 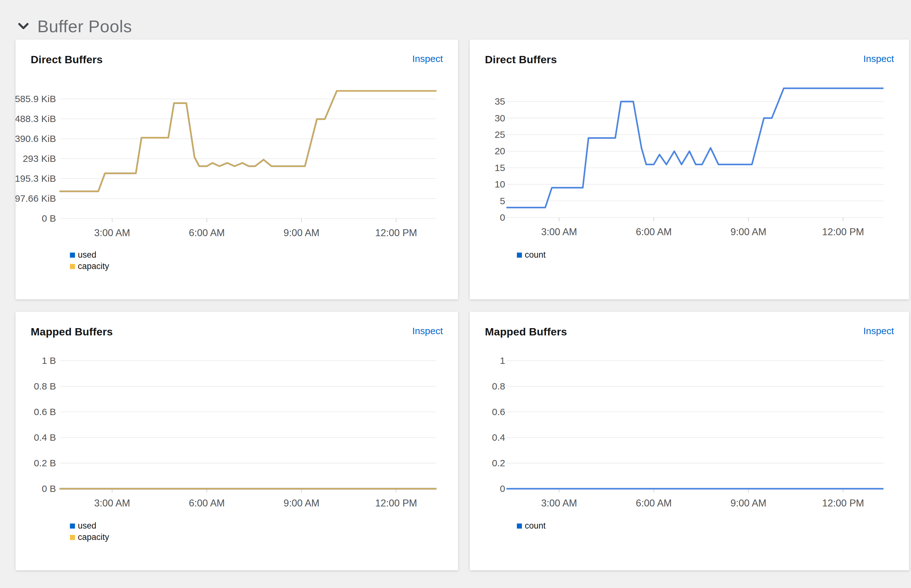 I want to click on y-axis-tick-label: 10, so click(x=500, y=184).